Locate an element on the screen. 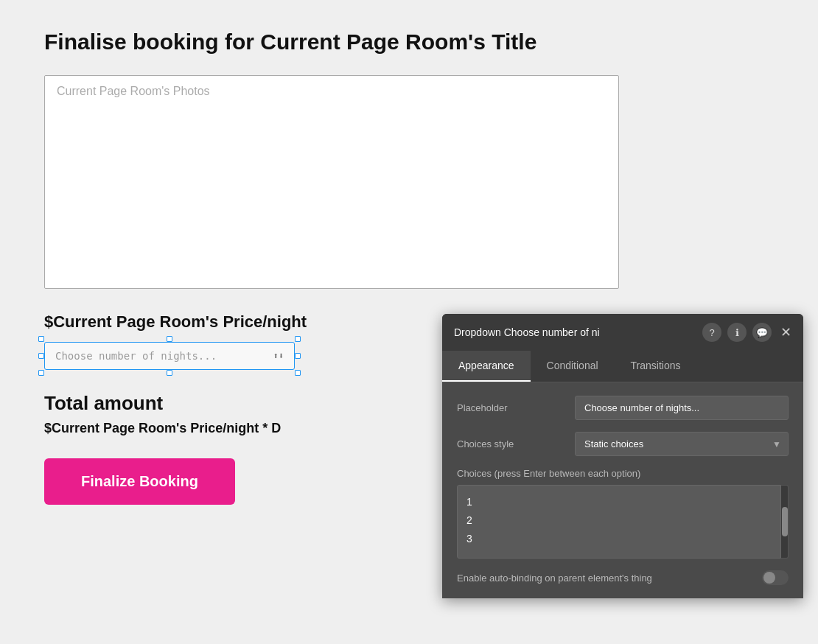 This screenshot has width=818, height=644. panel-header-icons: ? ℹ 💬 ✕ is located at coordinates (747, 332).